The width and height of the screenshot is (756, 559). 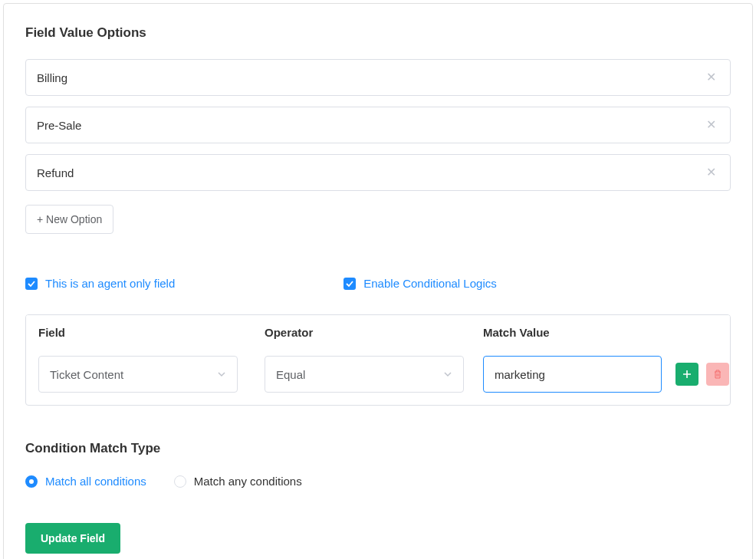 I want to click on section-title: Field Value Options, so click(x=378, y=33).